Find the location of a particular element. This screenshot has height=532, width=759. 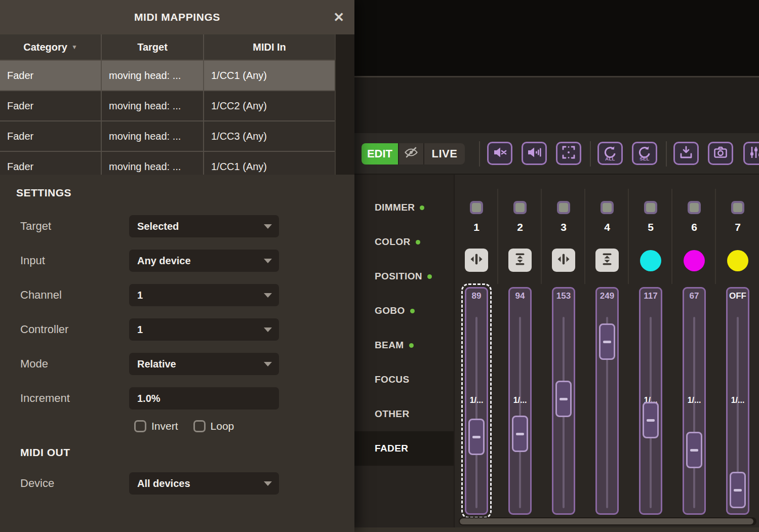

input-dropdown: Any device is located at coordinates (204, 261).